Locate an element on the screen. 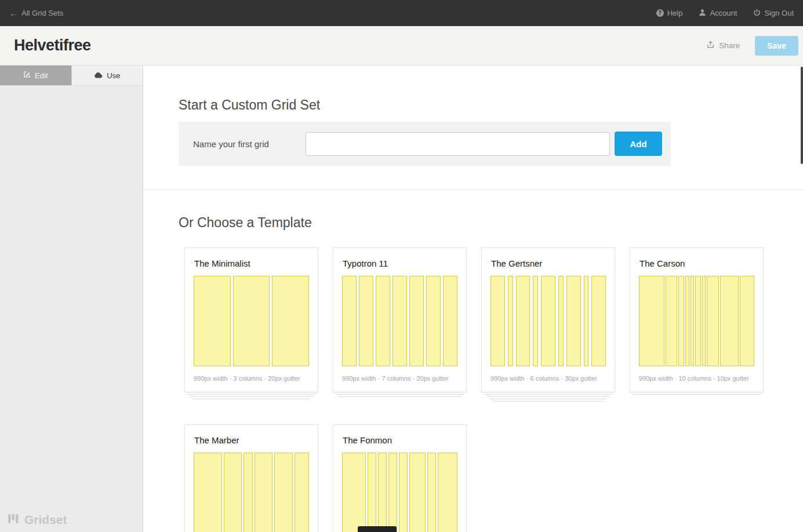  all-grid-sets-label: All Grid Sets is located at coordinates (42, 13).